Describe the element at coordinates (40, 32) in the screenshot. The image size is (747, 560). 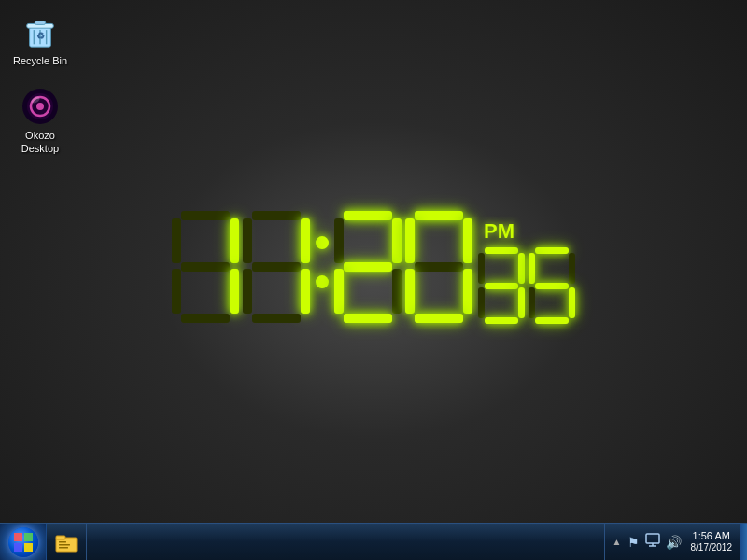
I see `recycle-bin-image: ♻` at that location.